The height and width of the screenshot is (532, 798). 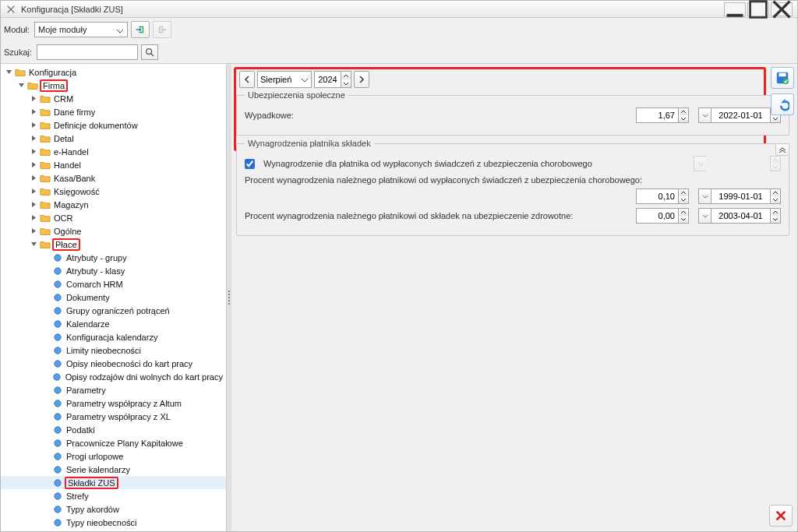 What do you see at coordinates (662, 196) in the screenshot?
I see `sick-benefit-value-spinner` at bounding box center [662, 196].